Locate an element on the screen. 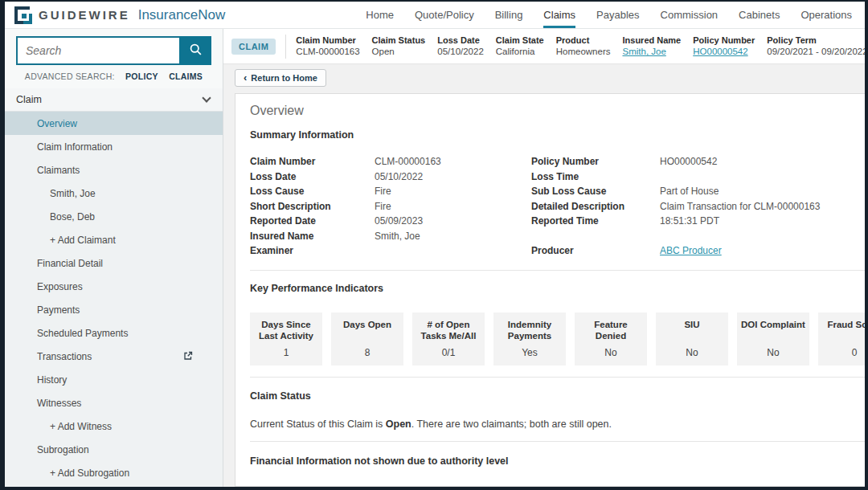 The width and height of the screenshot is (868, 490). sidebar-item-add-witness: + Add Witness is located at coordinates (114, 426).